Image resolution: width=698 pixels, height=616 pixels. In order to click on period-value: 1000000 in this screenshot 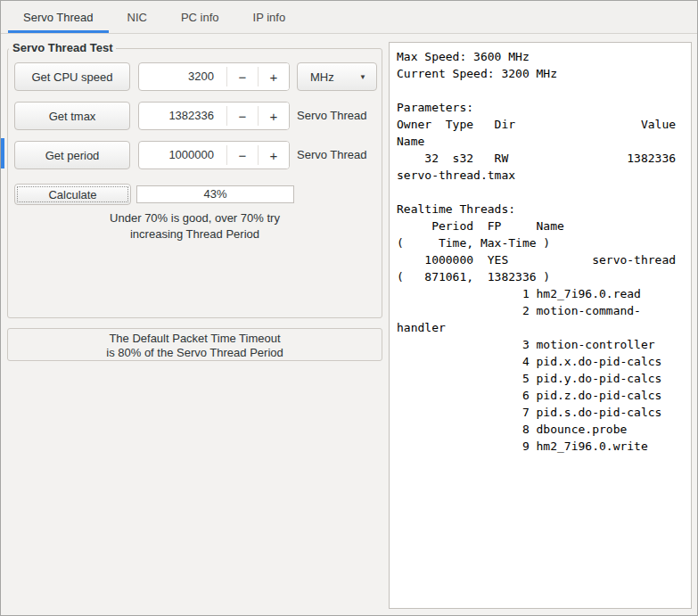, I will do `click(183, 155)`.